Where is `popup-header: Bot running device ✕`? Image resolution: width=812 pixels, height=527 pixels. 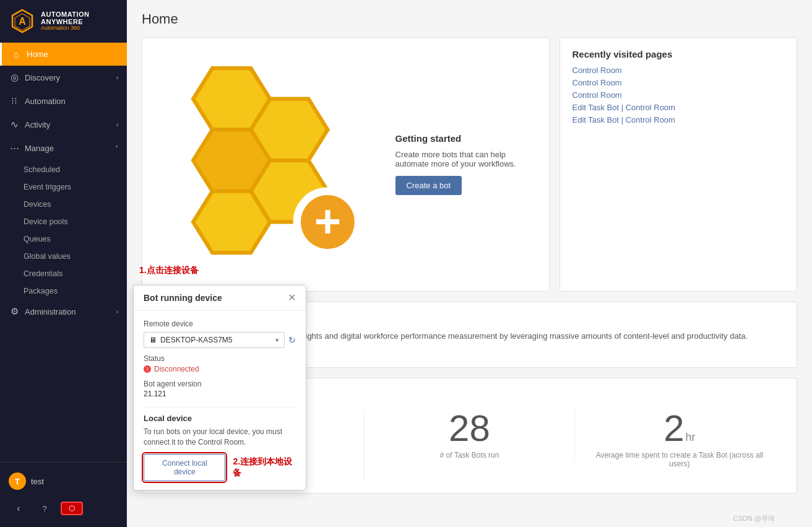 popup-header: Bot running device ✕ is located at coordinates (220, 298).